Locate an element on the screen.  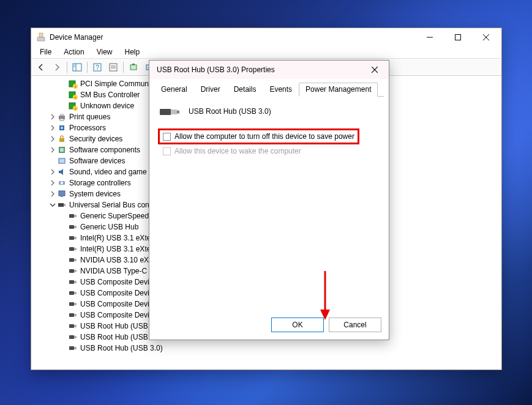
tree-item: USB Root Hub (USB 3.0) is located at coordinates (266, 348).